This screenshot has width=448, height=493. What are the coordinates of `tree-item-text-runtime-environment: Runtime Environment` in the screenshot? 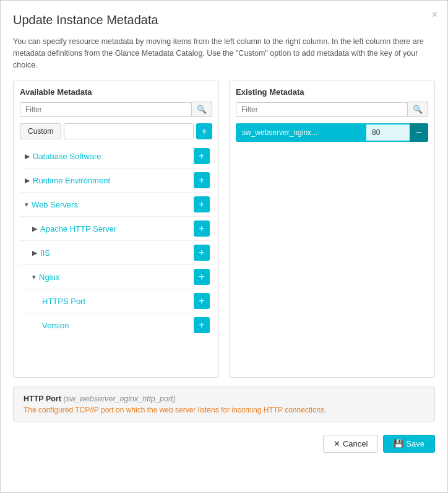 It's located at (72, 181).